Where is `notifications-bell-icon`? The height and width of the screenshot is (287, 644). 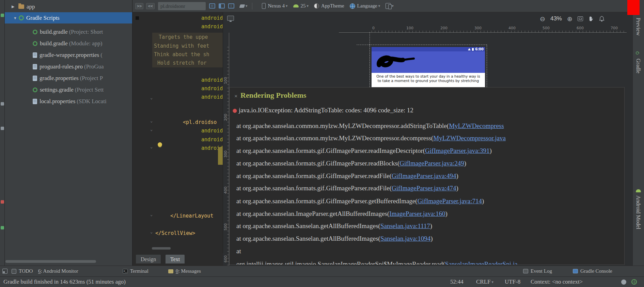 notifications-bell-icon is located at coordinates (602, 19).